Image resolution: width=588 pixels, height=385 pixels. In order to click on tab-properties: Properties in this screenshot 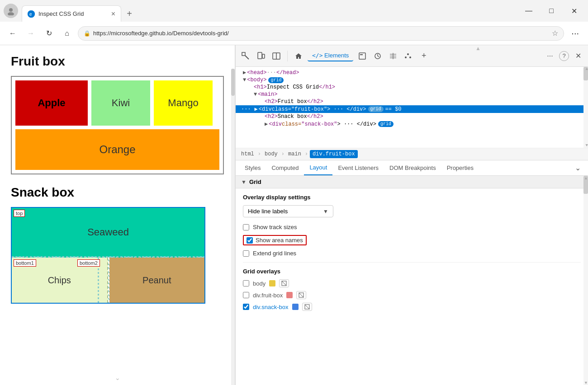, I will do `click(460, 168)`.